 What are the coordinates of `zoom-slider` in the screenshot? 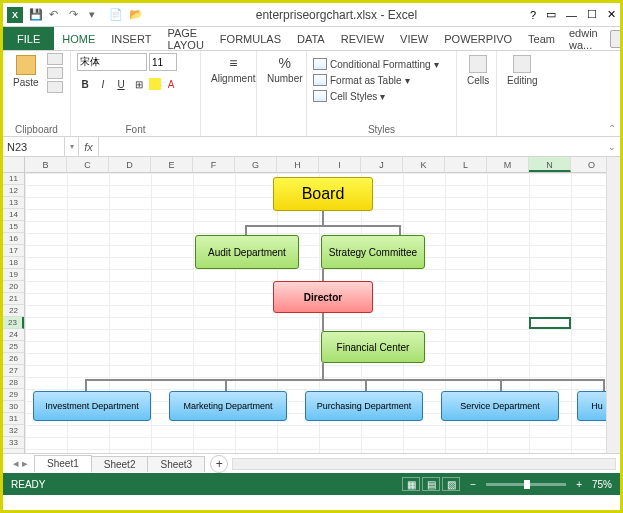 It's located at (526, 484).